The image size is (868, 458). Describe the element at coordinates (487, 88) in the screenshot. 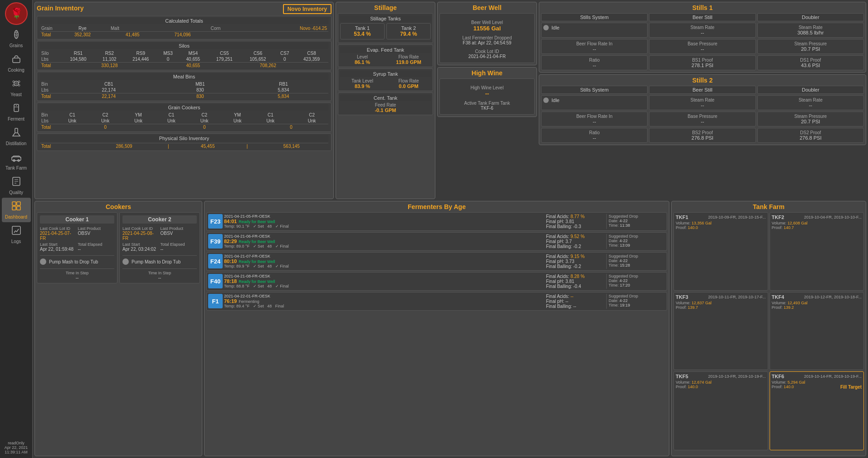

I see `hw-level-label: High Wine Level` at that location.